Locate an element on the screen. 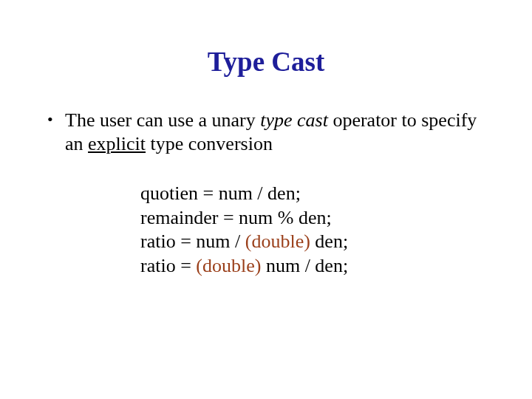 The height and width of the screenshot is (399, 532). code-line-1: quotien = num / den; is located at coordinates (314, 194).